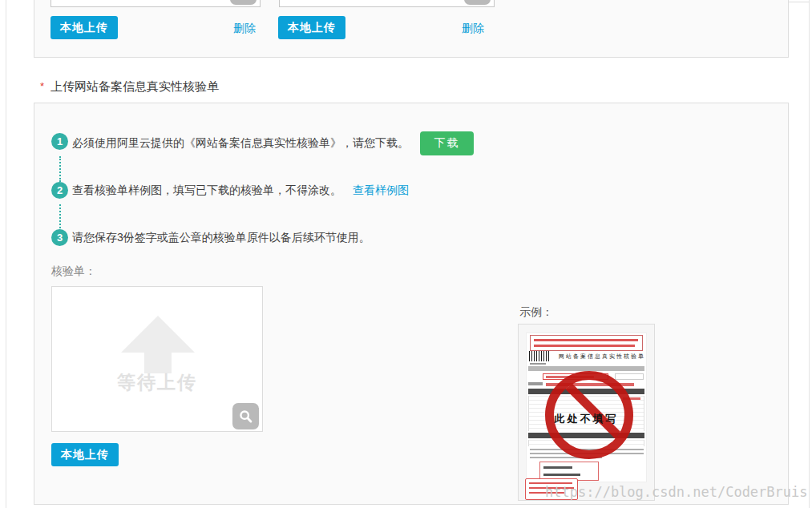 The width and height of the screenshot is (812, 508). What do you see at coordinates (130, 87) in the screenshot?
I see `section-title: *上传网站备案信息真实性核验单` at bounding box center [130, 87].